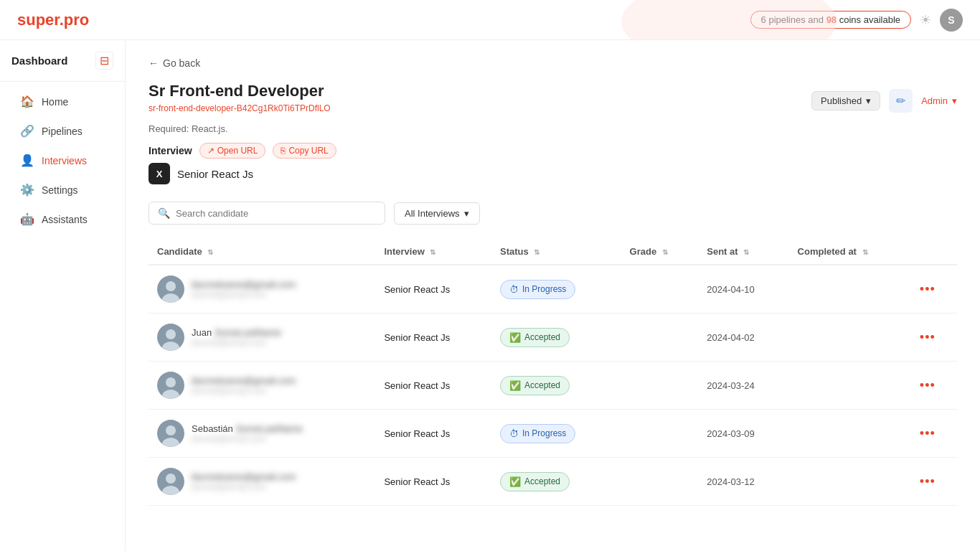 The width and height of the screenshot is (980, 551). What do you see at coordinates (62, 189) in the screenshot?
I see `sidebar-item-settings: ⚙️ Settings` at bounding box center [62, 189].